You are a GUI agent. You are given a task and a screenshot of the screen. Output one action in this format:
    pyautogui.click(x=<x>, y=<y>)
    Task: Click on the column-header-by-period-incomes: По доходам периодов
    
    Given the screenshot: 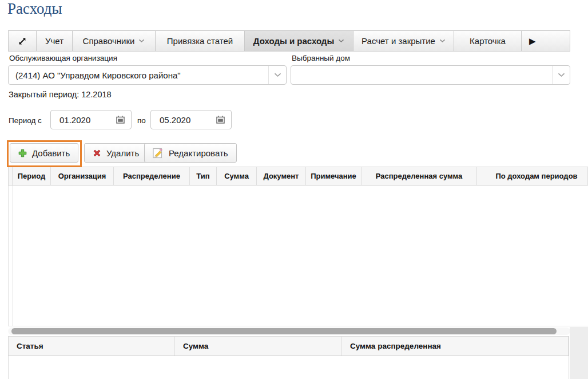 What is the action you would take?
    pyautogui.click(x=533, y=176)
    